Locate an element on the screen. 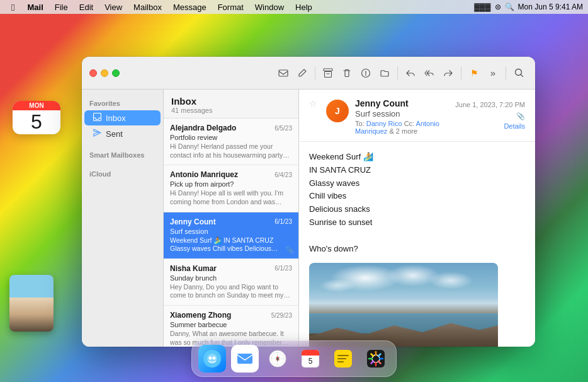  email-detail-recipients: To: Danny Rico Cc: Antonio Manriquez & 2… is located at coordinates (402, 127).